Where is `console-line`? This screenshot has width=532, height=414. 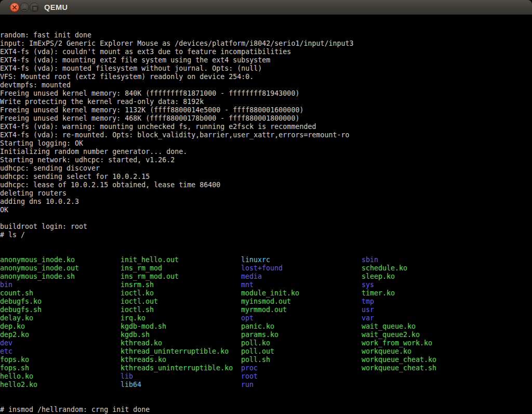 console-line is located at coordinates (266, 218).